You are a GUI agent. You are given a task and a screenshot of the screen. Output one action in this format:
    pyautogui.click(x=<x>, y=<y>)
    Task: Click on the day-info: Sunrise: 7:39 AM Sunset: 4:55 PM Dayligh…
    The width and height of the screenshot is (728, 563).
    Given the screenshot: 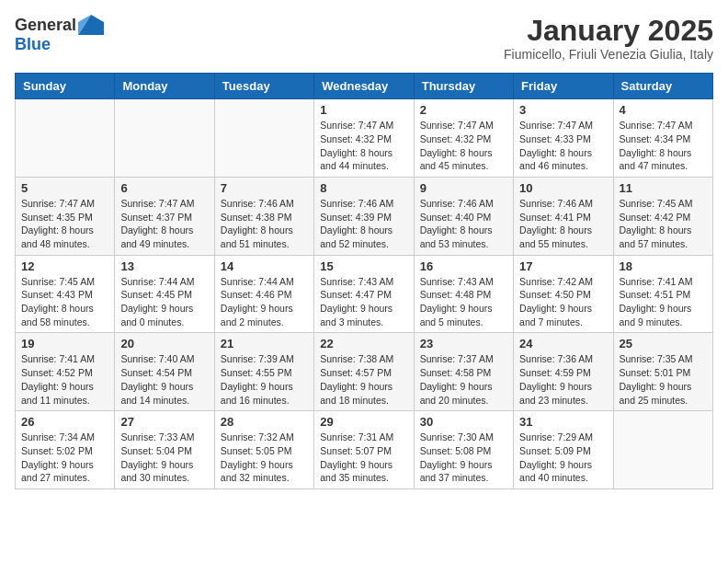 What is the action you would take?
    pyautogui.click(x=265, y=379)
    